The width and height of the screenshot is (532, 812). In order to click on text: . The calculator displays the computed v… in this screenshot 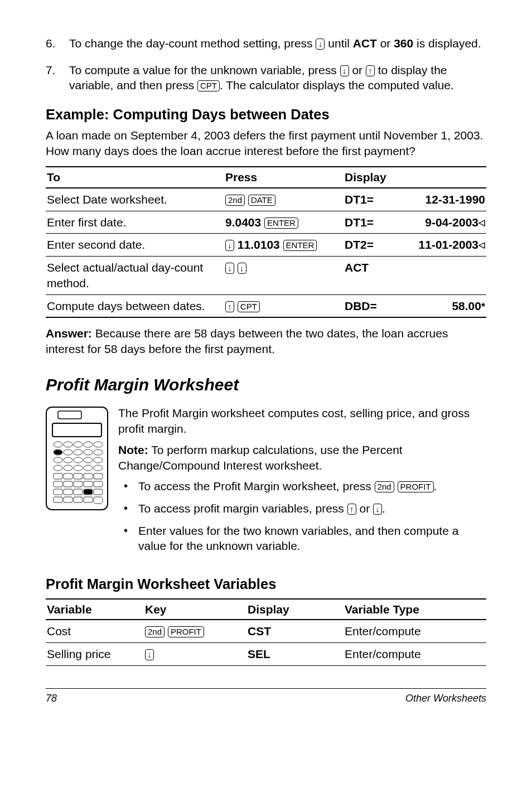, I will do `click(337, 85)`.